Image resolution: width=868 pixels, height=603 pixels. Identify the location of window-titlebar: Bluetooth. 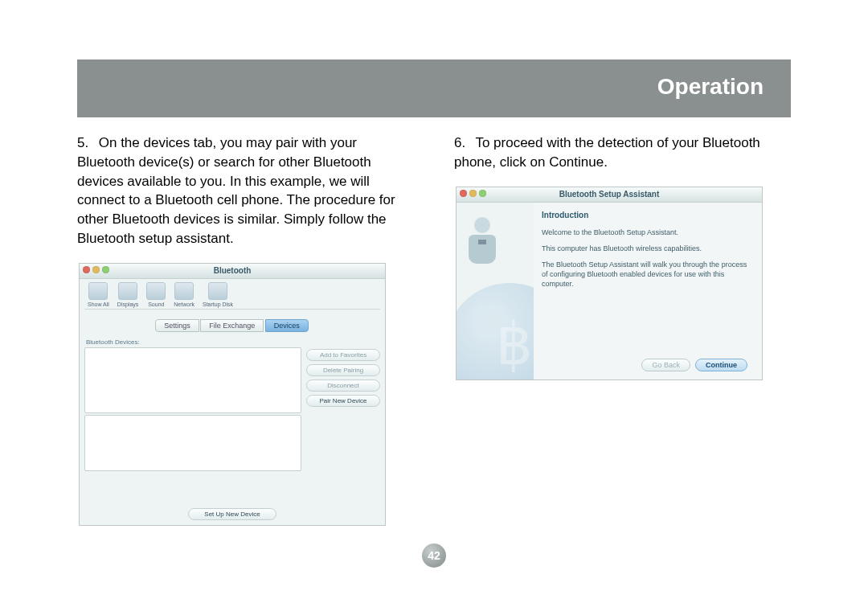
(232, 272).